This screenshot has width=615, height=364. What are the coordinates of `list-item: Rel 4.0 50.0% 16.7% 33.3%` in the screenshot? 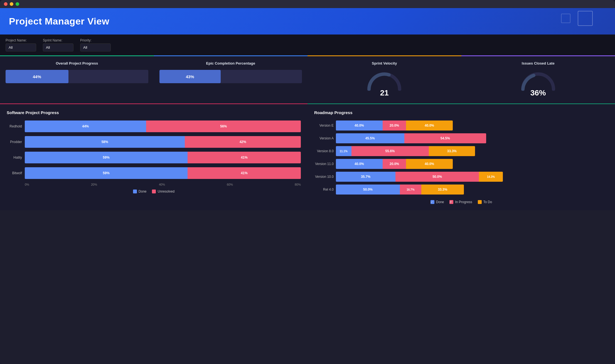 It's located at (461, 190).